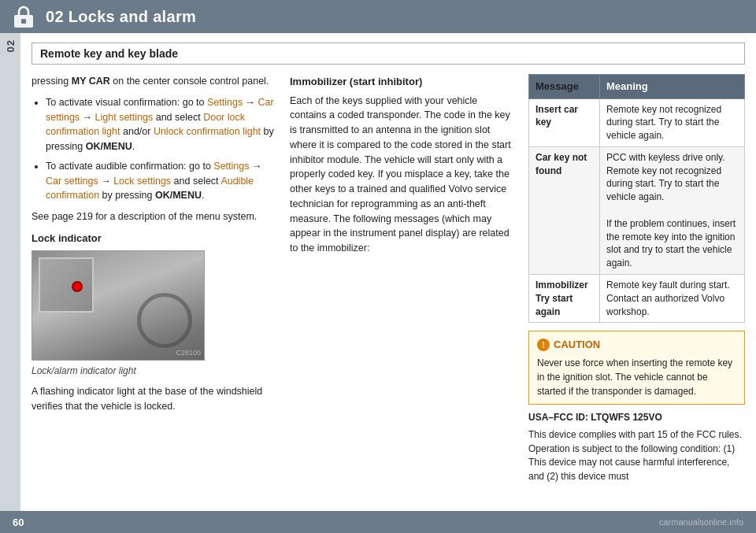 The height and width of the screenshot is (533, 756). What do you see at coordinates (701, 522) in the screenshot?
I see `footer-watermark: carmanualsonline.info` at bounding box center [701, 522].